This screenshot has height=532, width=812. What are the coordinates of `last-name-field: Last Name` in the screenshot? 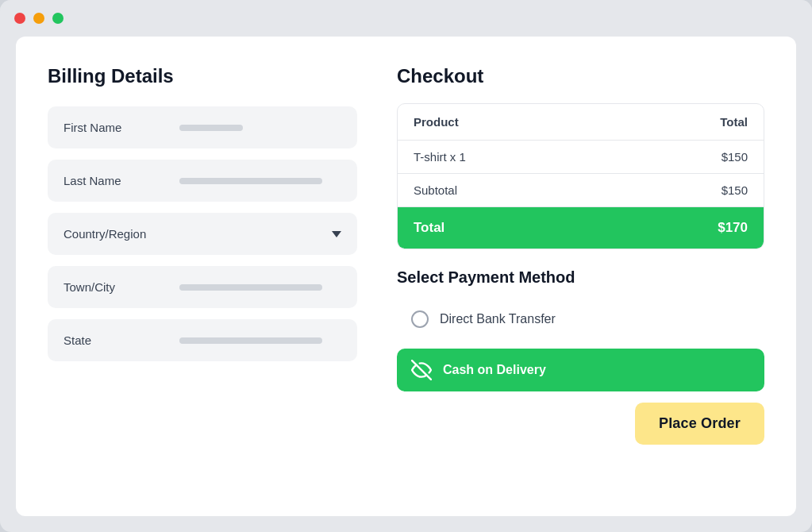 It's located at (202, 181).